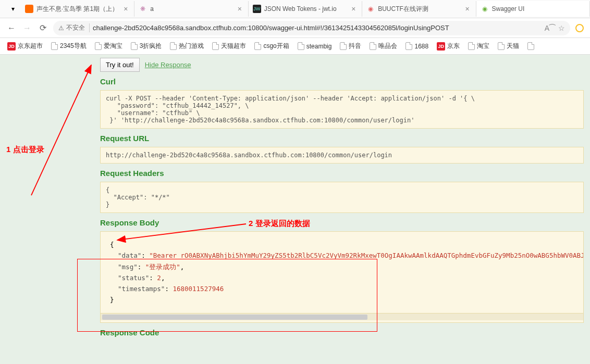 The image size is (590, 364). Describe the element at coordinates (312, 28) in the screenshot. I see `url-input: ⚠ 不安全 challenge-2bd520c4a8c9568a.sandbox…` at that location.